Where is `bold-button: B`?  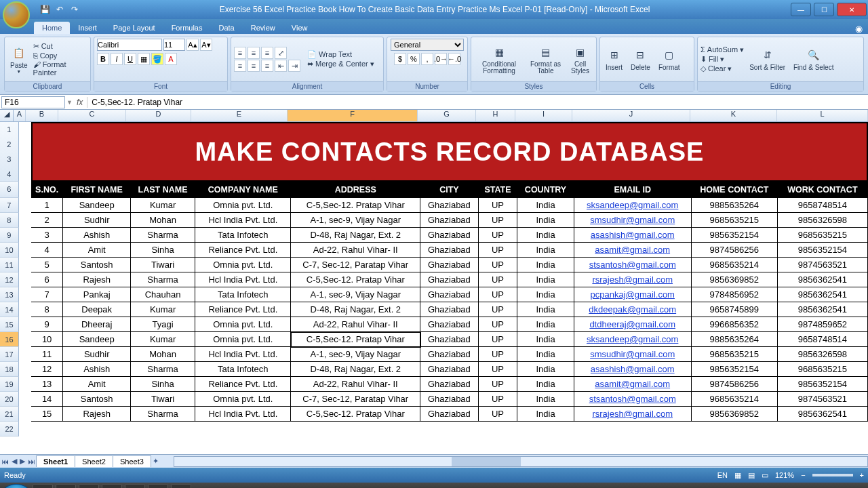
bold-button: B is located at coordinates (103, 59).